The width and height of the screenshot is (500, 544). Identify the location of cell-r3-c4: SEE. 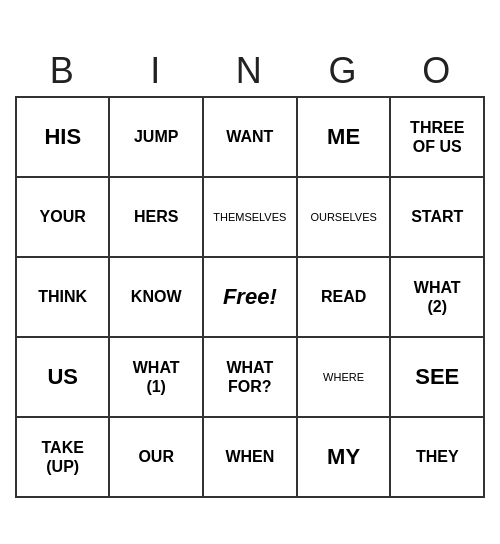
(437, 377).